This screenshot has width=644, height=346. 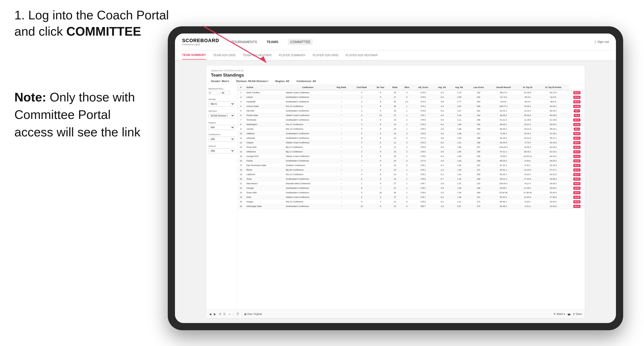 What do you see at coordinates (553, 161) in the screenshot?
I see `table-cell: 34-25-2` at bounding box center [553, 161].